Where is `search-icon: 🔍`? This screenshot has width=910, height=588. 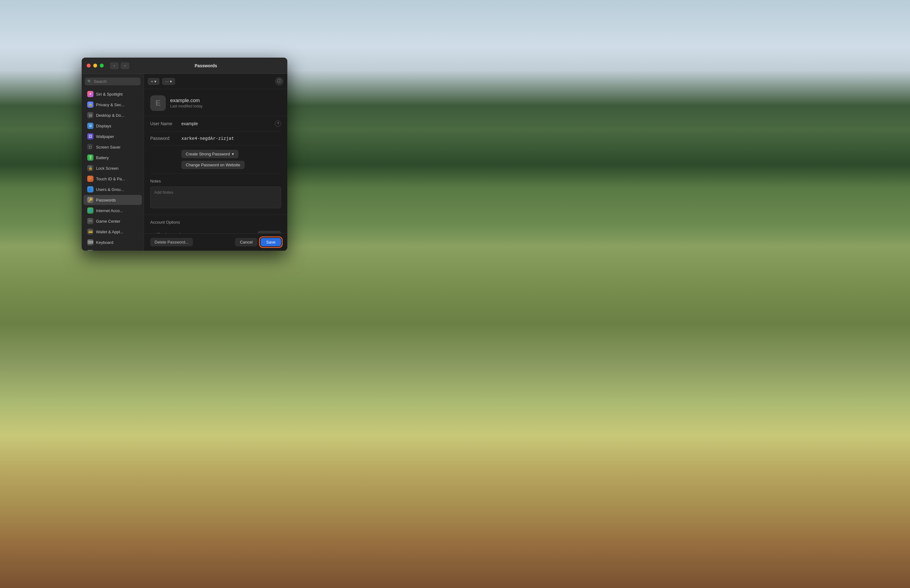 search-icon: 🔍 is located at coordinates (89, 82).